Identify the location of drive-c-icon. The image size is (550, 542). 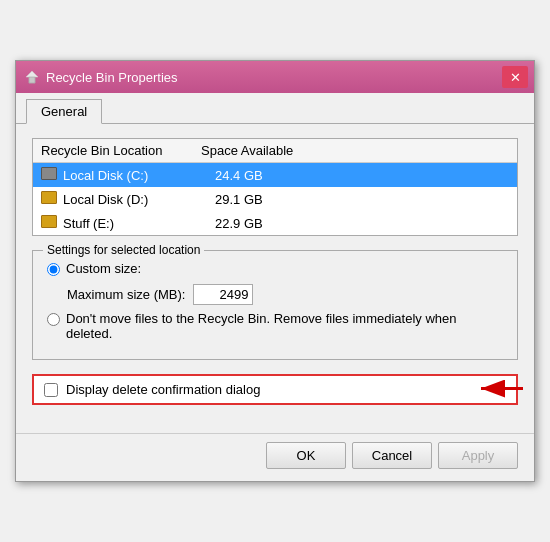
(50, 175).